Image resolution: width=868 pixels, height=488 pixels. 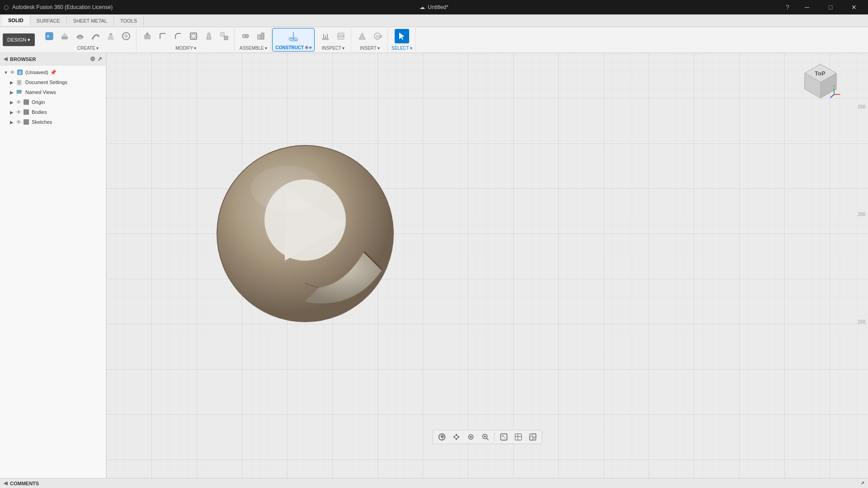 What do you see at coordinates (402, 36) in the screenshot?
I see `select-btn` at bounding box center [402, 36].